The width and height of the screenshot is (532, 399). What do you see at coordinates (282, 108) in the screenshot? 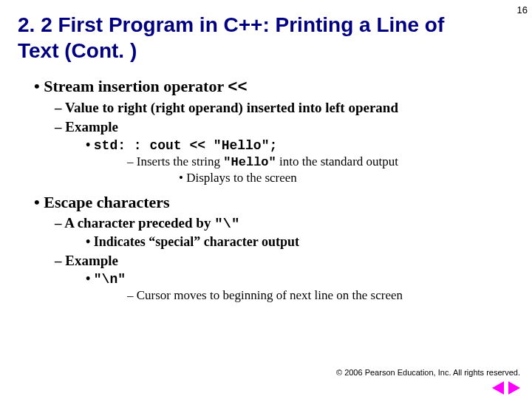
I see `bullet-value-to-right: Value to right (right operand) inserted …` at bounding box center [282, 108].